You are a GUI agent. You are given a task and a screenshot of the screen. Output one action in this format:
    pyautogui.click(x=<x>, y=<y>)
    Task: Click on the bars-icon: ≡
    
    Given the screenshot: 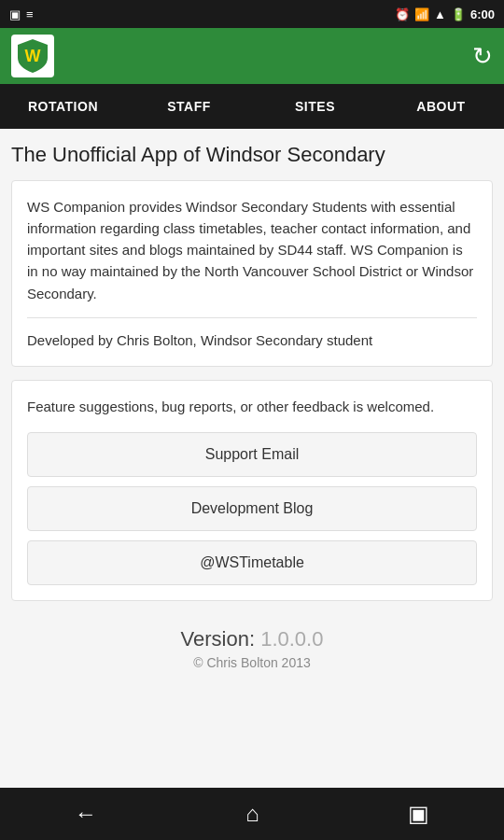 What is the action you would take?
    pyautogui.click(x=30, y=15)
    